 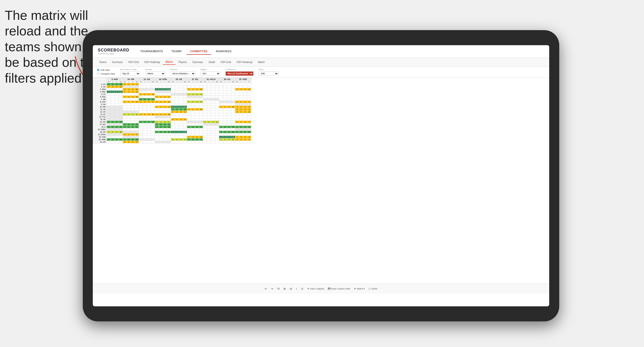 What do you see at coordinates (100, 92) in the screenshot?
I see `row-label: 4. UNC` at bounding box center [100, 92].